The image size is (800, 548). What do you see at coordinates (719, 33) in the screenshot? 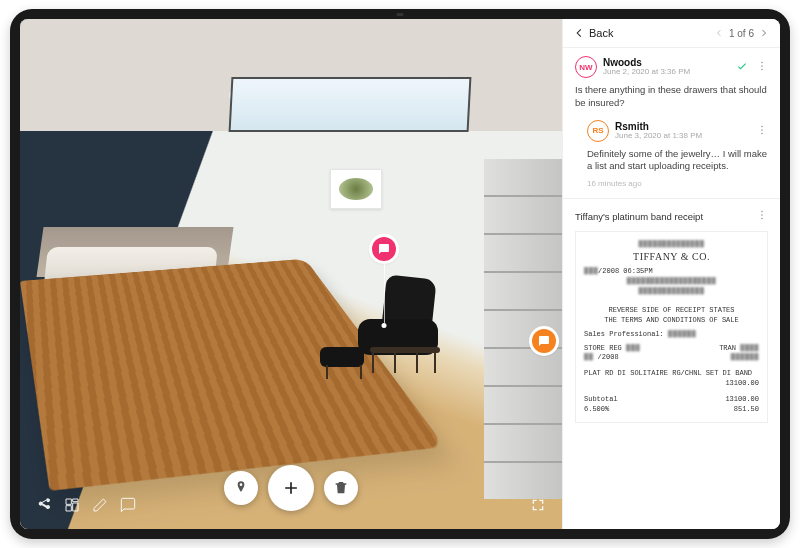
I see `pager-prev` at bounding box center [719, 33].